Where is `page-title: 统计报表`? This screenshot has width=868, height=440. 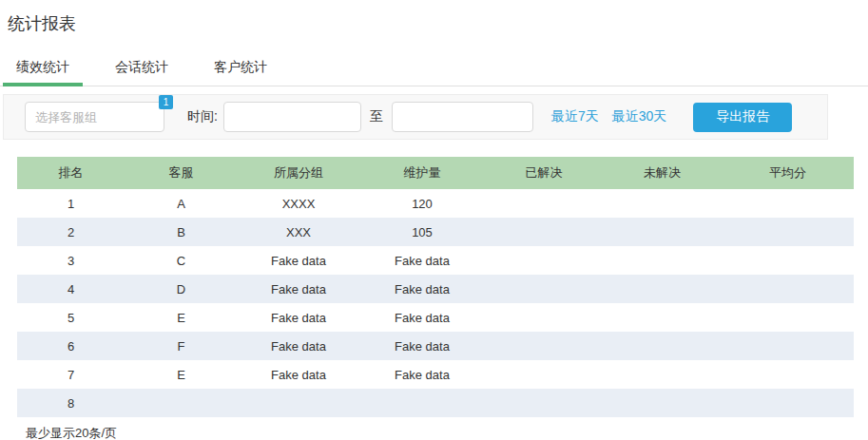 page-title: 统计报表 is located at coordinates (437, 24).